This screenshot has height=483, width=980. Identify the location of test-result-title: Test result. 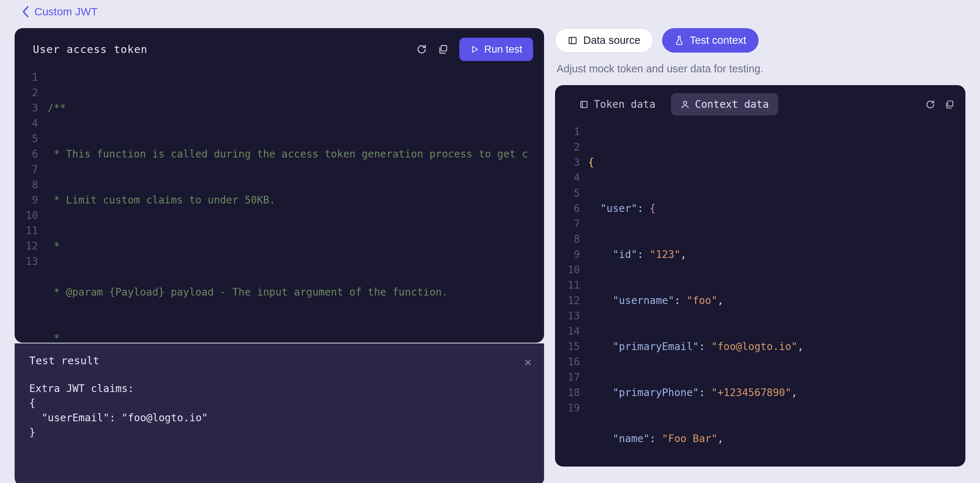
(279, 361).